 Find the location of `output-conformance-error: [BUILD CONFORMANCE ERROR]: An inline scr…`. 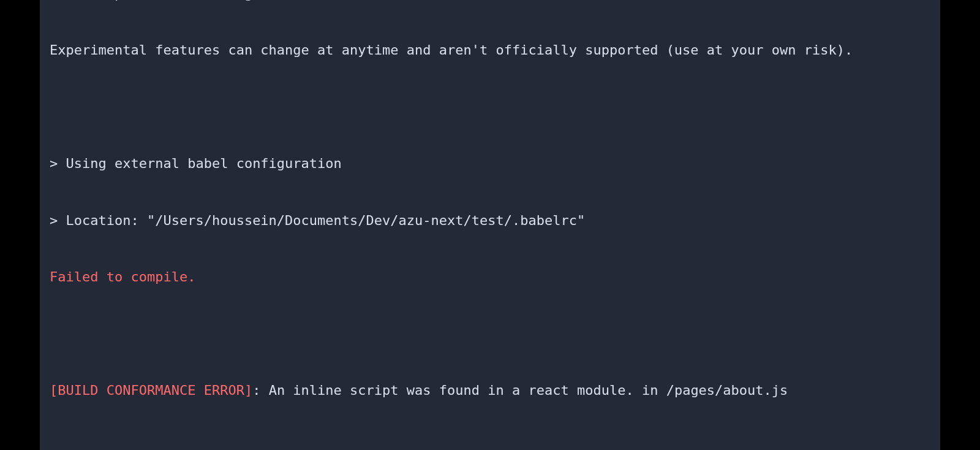

output-conformance-error: [BUILD CONFORMANCE ERROR]: An inline scr… is located at coordinates (490, 391).